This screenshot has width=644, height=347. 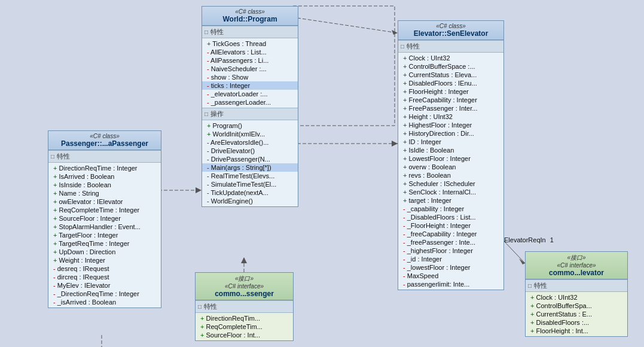 What do you see at coordinates (451, 171) in the screenshot?
I see `attributes-sen-elevator: + Clock : UInt32 + ControlBufferSpace :.…` at bounding box center [451, 171].